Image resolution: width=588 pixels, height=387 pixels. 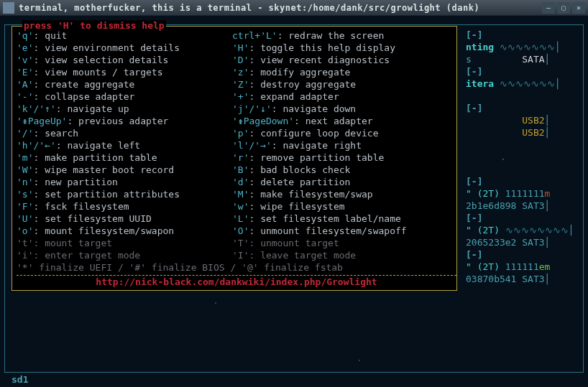 What do you see at coordinates (523, 243) in the screenshot?
I see `right-edge-line: 2065233e2 SAT3│` at bounding box center [523, 243].